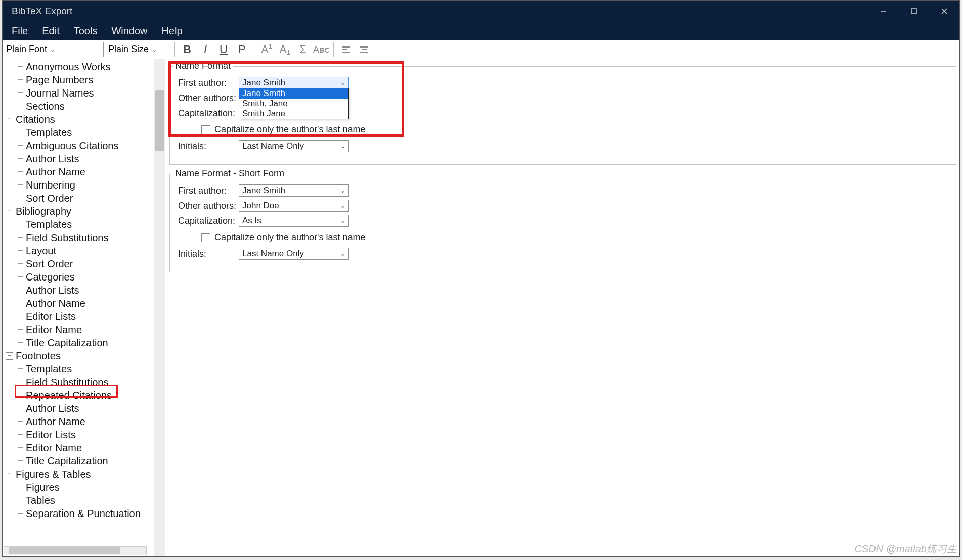  Describe the element at coordinates (273, 254) in the screenshot. I see `initials-value-short: Last Name Only` at that location.